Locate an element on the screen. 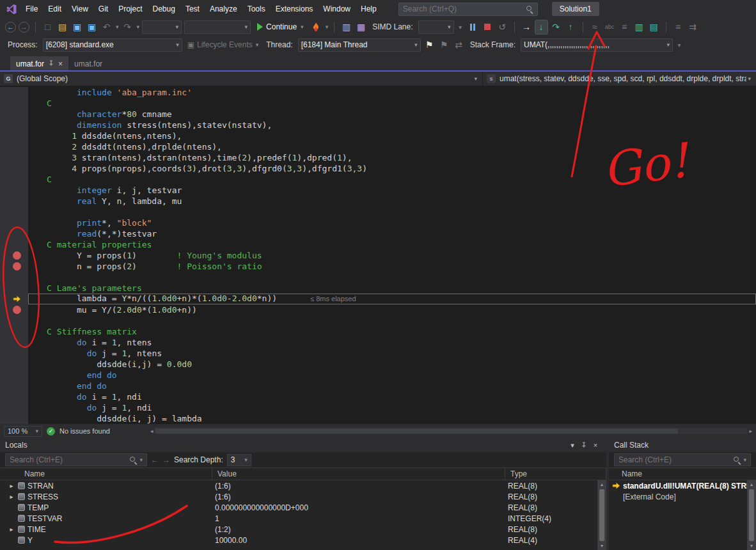 This screenshot has height=550, width=756. code-line: print*, "block" is located at coordinates (378, 223).